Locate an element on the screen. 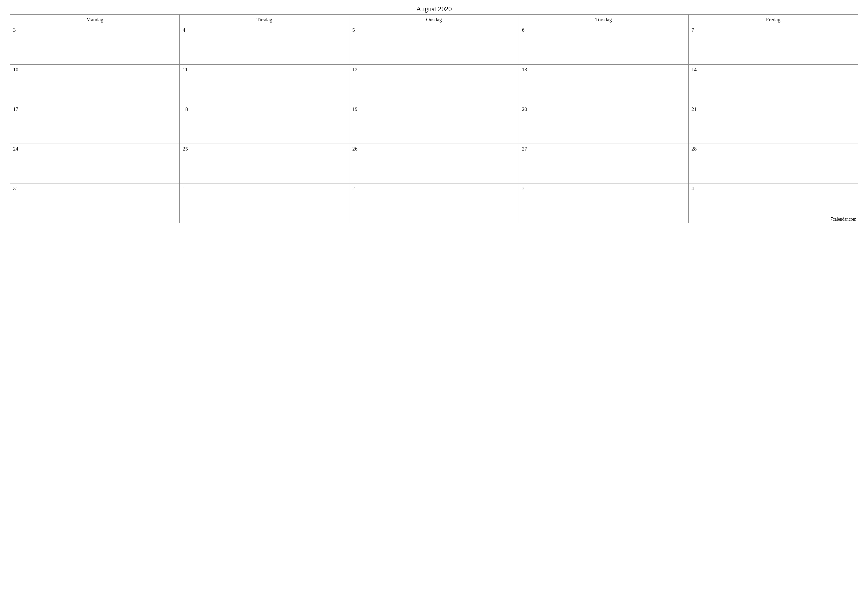 This screenshot has height=614, width=868. calendar-day-cell: 6 is located at coordinates (603, 45).